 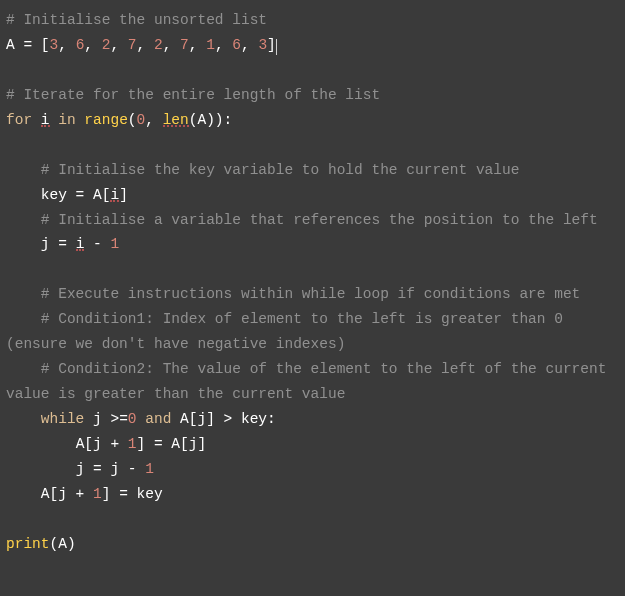 What do you see at coordinates (28, 45) in the screenshot?
I see `code-text: A = [` at bounding box center [28, 45].